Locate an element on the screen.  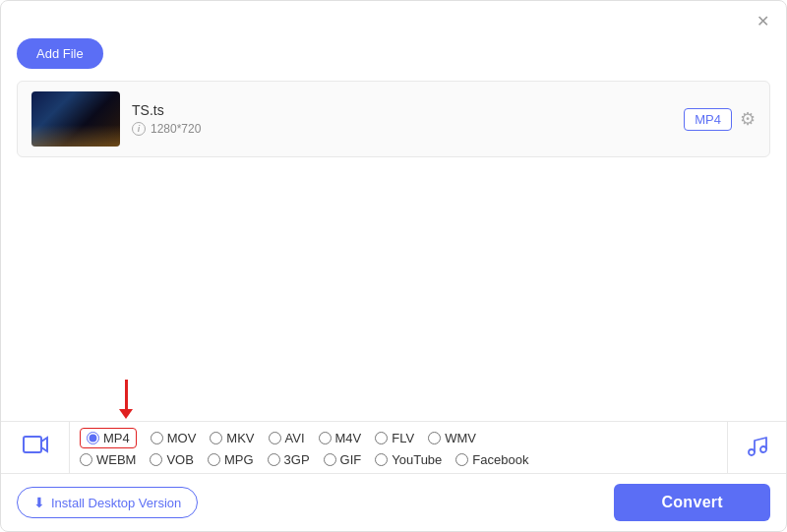
format-badge-button: MP4 is located at coordinates (708, 120).